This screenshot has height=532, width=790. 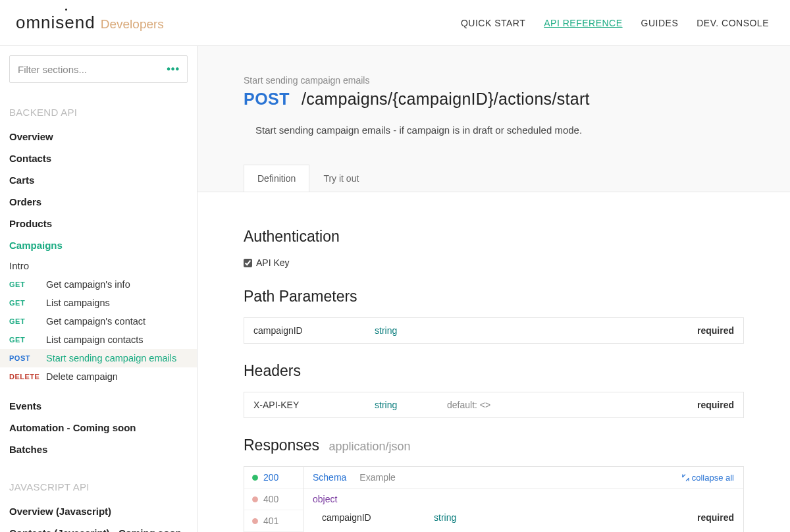 I want to click on sidebar-item: Products, so click(x=99, y=224).